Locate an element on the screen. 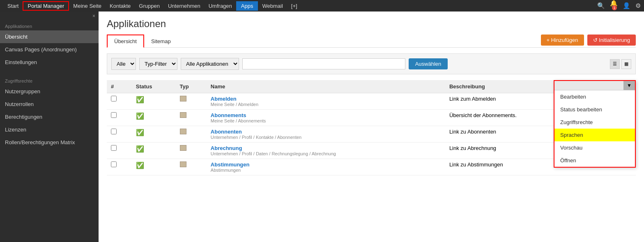 This screenshot has height=242, width=644. actions-dropdown: ▼ Bearbeiten Status bearbeiten Zugriffsr… is located at coordinates (595, 124).